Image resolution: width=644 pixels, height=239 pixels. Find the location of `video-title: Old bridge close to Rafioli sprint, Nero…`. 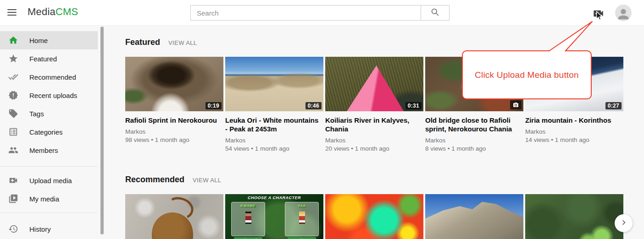

video-title: Old bridge close to Rafioli sprint, Nero… is located at coordinates (473, 125).